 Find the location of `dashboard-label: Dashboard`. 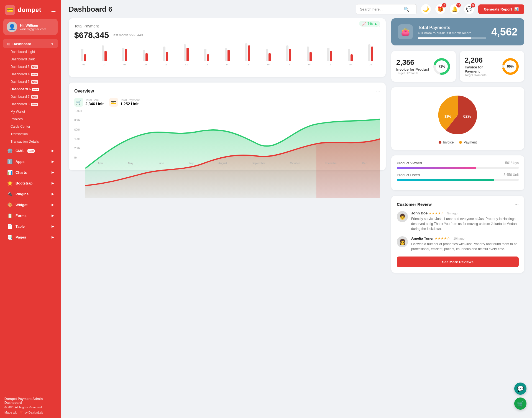

dashboard-label: Dashboard is located at coordinates (22, 44).